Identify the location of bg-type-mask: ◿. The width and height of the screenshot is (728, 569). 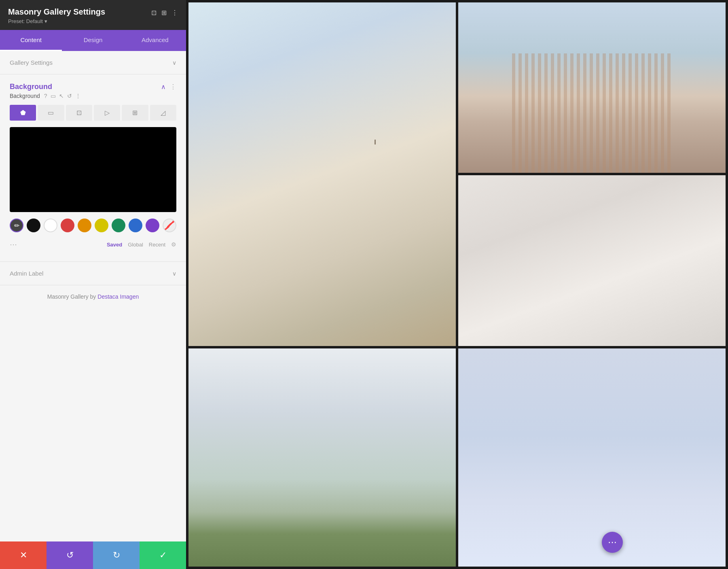
(163, 113).